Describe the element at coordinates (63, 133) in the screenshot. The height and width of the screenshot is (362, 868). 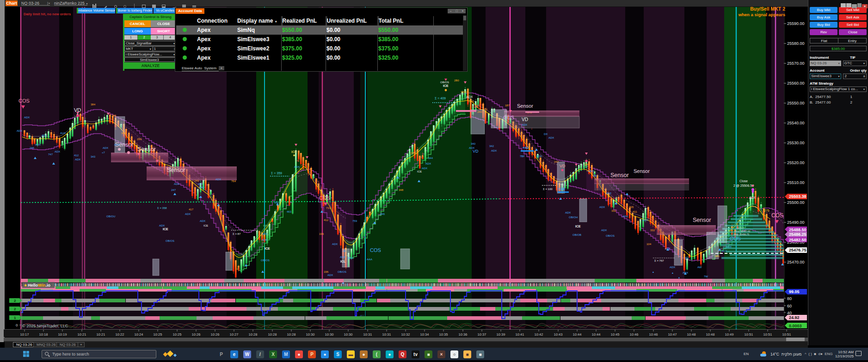
I see `svg-text: AUX` at that location.